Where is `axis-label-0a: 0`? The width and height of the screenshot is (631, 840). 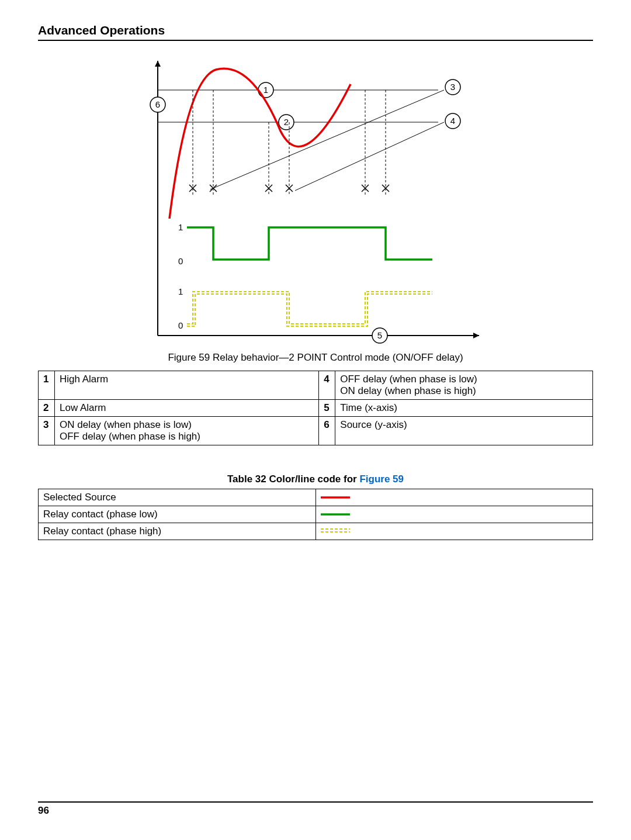
axis-label-0a: 0 is located at coordinates (181, 261).